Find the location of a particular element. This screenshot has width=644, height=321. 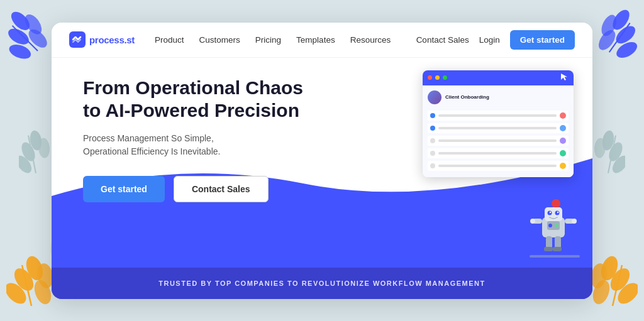

mockup-body: Client Onboarding is located at coordinates (498, 131).